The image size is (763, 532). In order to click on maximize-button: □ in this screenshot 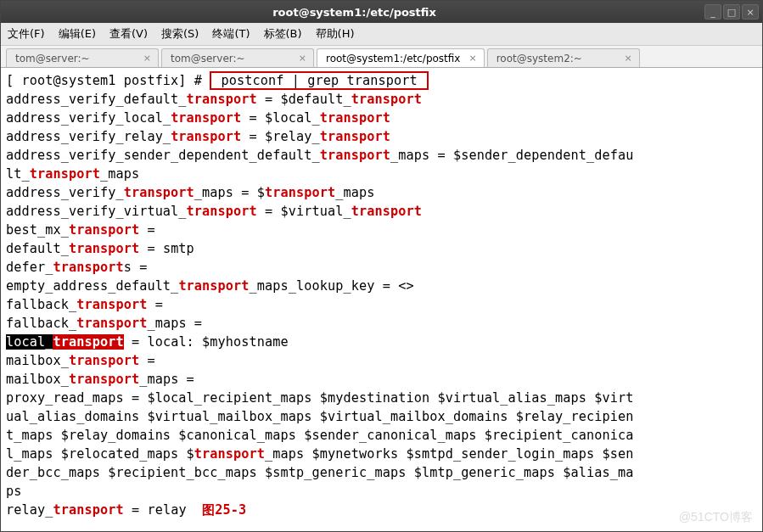, I will do `click(732, 12)`.